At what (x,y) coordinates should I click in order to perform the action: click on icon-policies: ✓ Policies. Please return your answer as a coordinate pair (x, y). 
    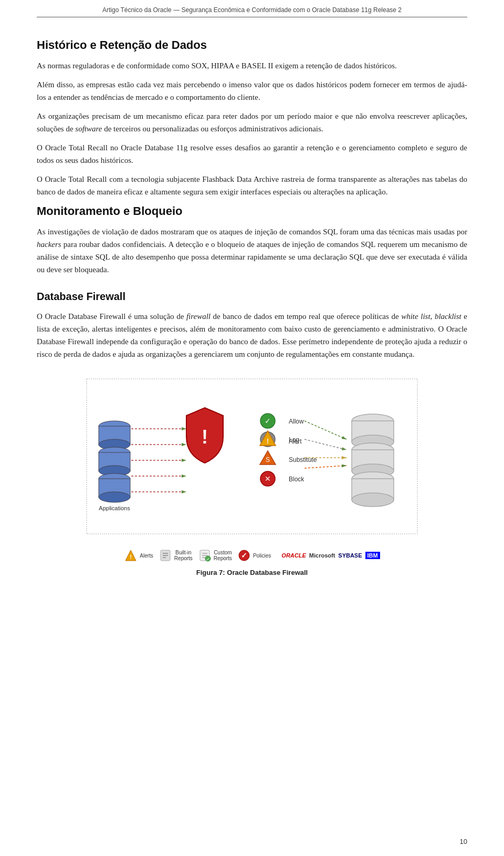
    Looking at the image, I should click on (254, 555).